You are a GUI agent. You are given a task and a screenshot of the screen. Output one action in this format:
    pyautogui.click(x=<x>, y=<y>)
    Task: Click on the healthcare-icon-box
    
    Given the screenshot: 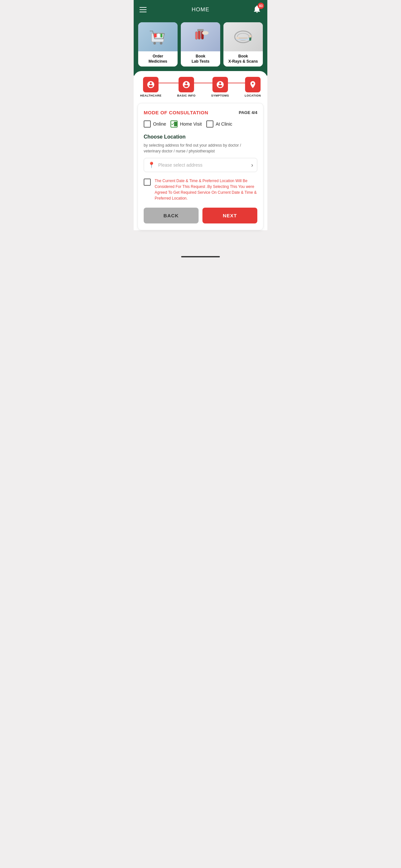 What is the action you would take?
    pyautogui.click(x=151, y=85)
    